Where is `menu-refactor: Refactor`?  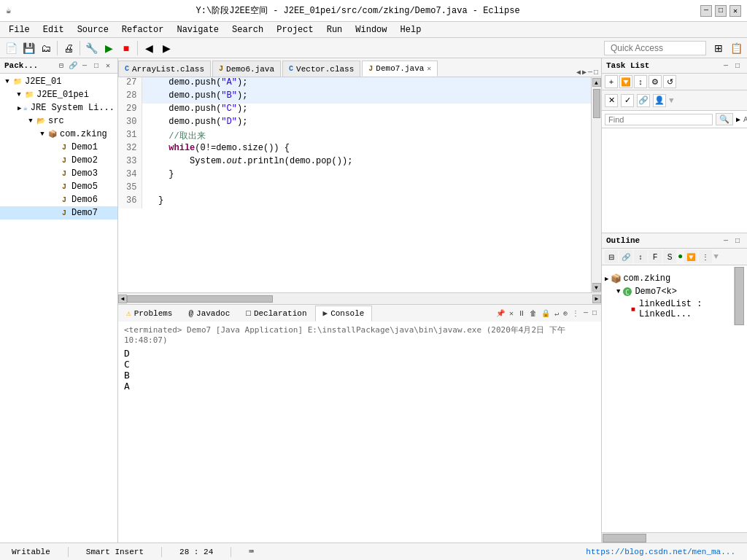 menu-refactor: Refactor is located at coordinates (143, 30).